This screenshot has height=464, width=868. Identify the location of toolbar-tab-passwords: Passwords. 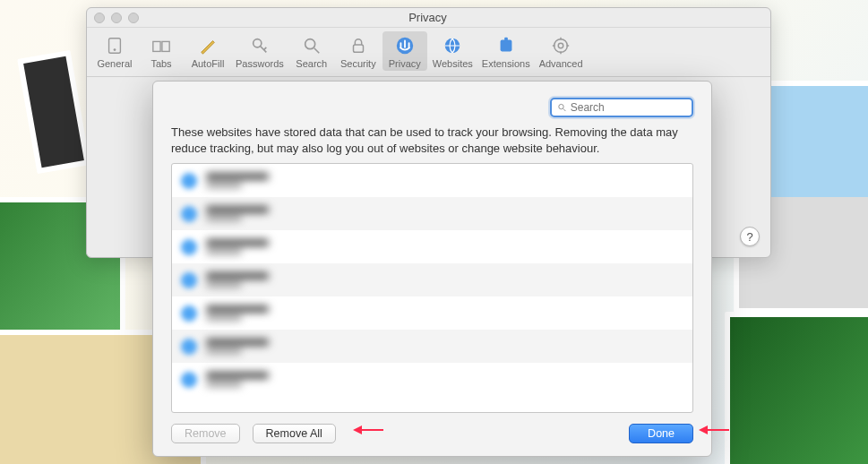
(260, 51).